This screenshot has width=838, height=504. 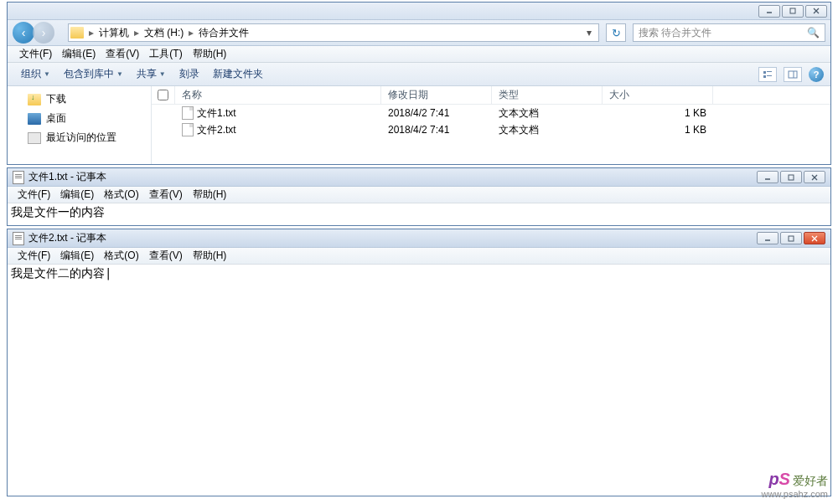 I want to click on menu-tools: 工具(T), so click(x=166, y=54).